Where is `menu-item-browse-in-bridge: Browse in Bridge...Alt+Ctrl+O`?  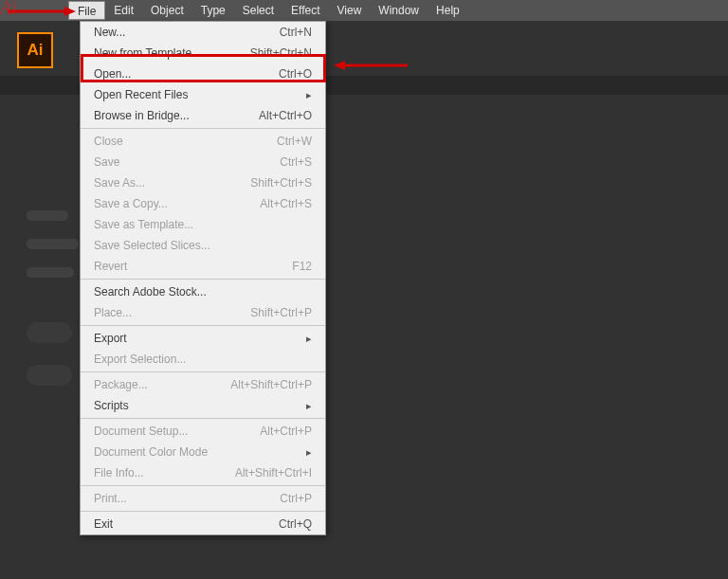 menu-item-browse-in-bridge: Browse in Bridge...Alt+Ctrl+O is located at coordinates (203, 116).